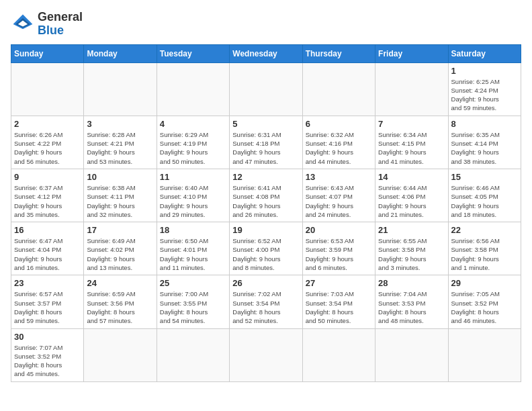  Describe the element at coordinates (120, 142) in the screenshot. I see `calendar-cell: 3Sunrise: 6:28 AM Sunset: 4:21 PM Daylig…` at that location.